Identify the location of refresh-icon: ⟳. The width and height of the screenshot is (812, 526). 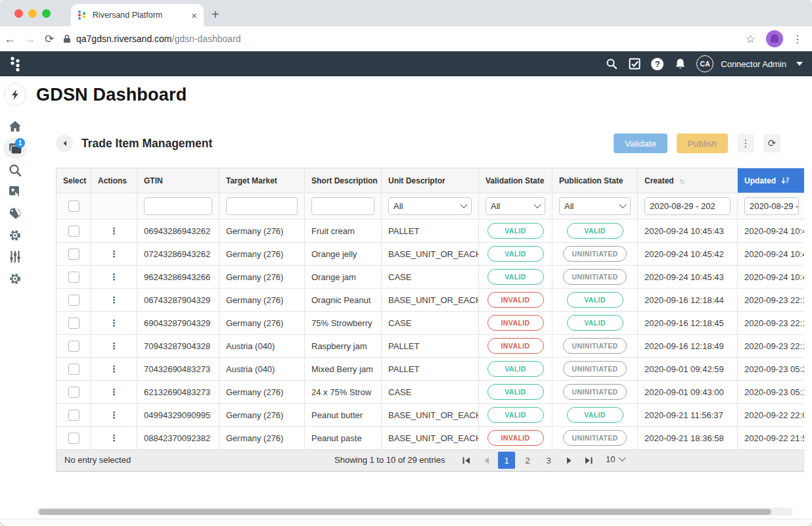
(772, 143).